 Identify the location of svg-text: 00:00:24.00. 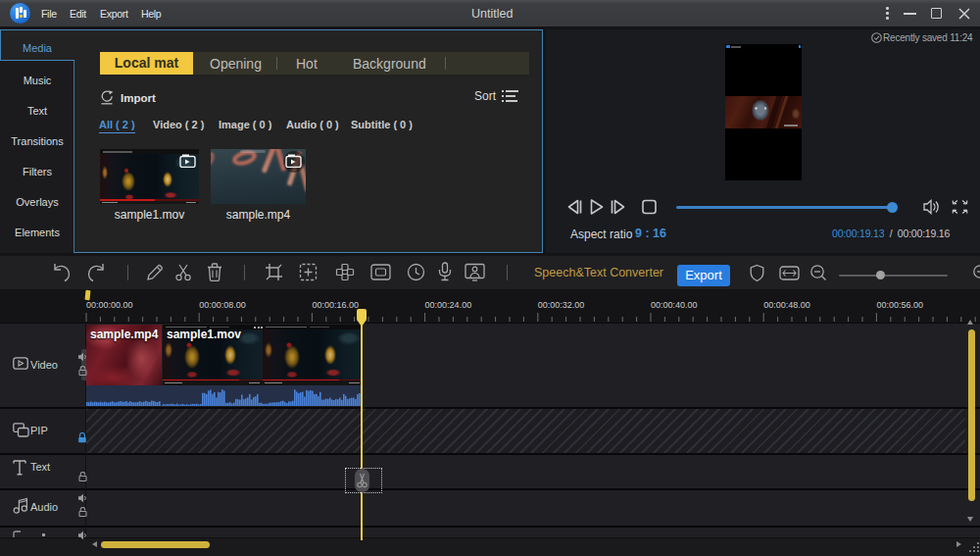
(449, 305).